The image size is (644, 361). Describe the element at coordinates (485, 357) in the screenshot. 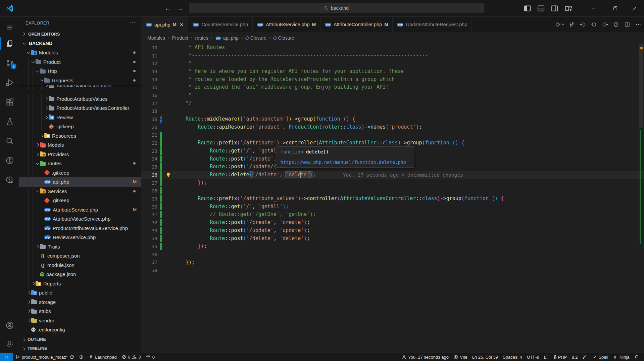

I see `cursor-position: Ln 26, Col 39` at that location.